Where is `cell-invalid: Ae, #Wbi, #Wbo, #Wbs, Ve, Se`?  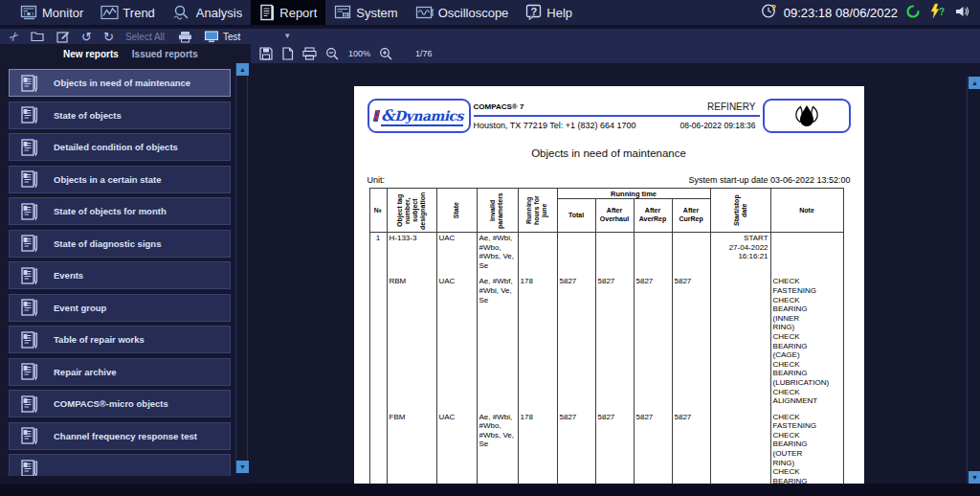
cell-invalid: Ae, #Wbi, #Wbo, #Wbs, Ve, Se is located at coordinates (498, 255).